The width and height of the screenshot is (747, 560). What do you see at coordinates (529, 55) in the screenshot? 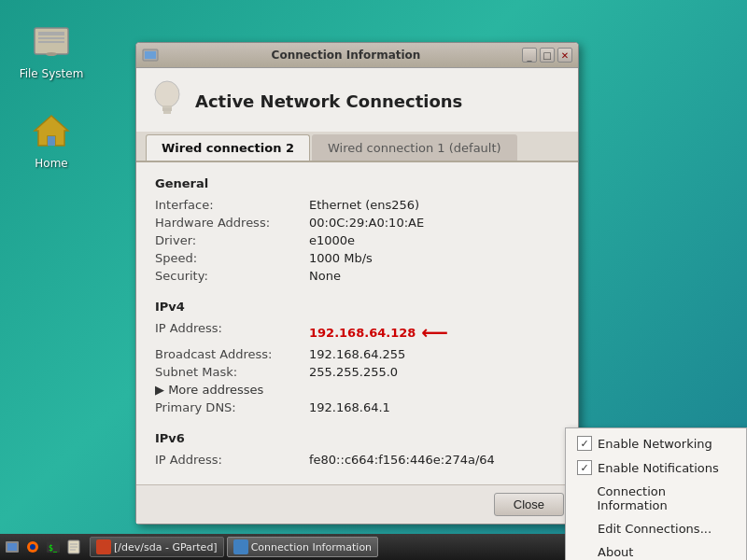
I see `minimize-button: _` at bounding box center [529, 55].